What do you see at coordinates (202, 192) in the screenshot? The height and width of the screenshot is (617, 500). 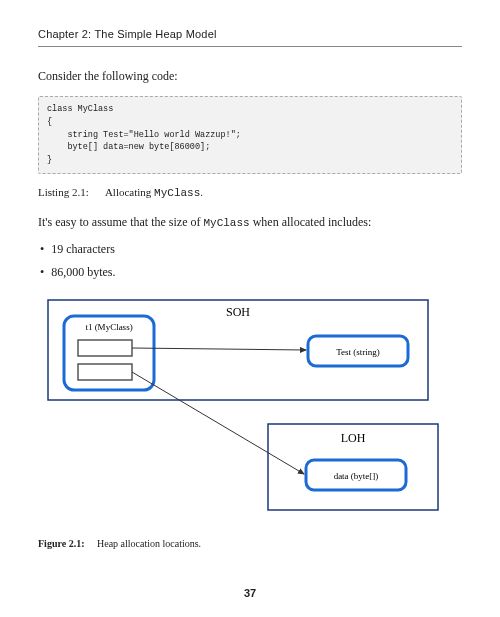 I see `listing-caption-suffix: .` at bounding box center [202, 192].